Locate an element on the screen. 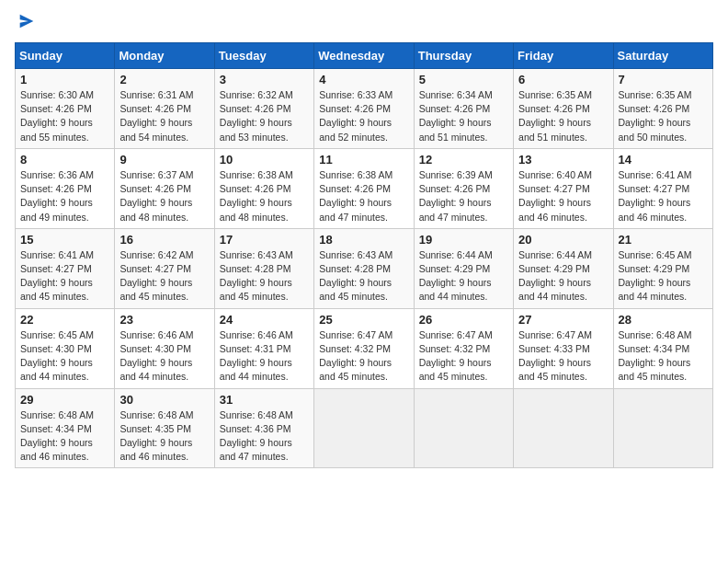 The height and width of the screenshot is (563, 728). day-cell: 12Sunrise: 6:39 AMSunset: 4:26 PMDayligh… is located at coordinates (463, 188).